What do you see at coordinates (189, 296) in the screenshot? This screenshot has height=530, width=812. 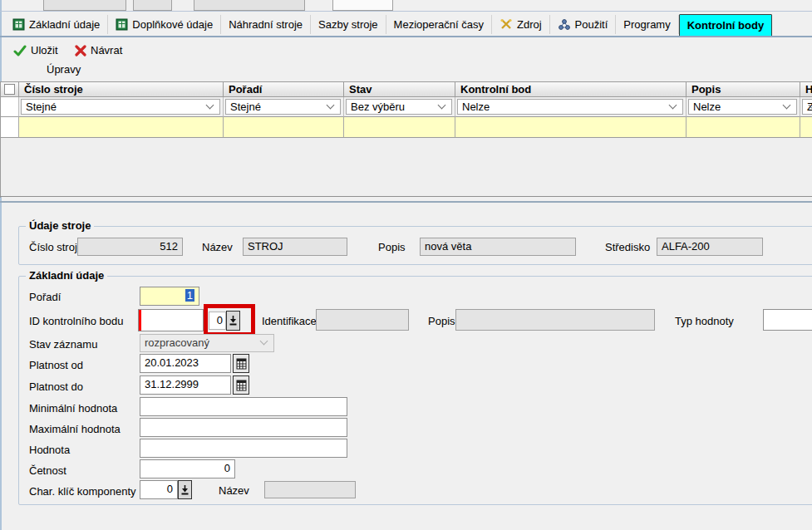 I see `order-value: 1` at bounding box center [189, 296].